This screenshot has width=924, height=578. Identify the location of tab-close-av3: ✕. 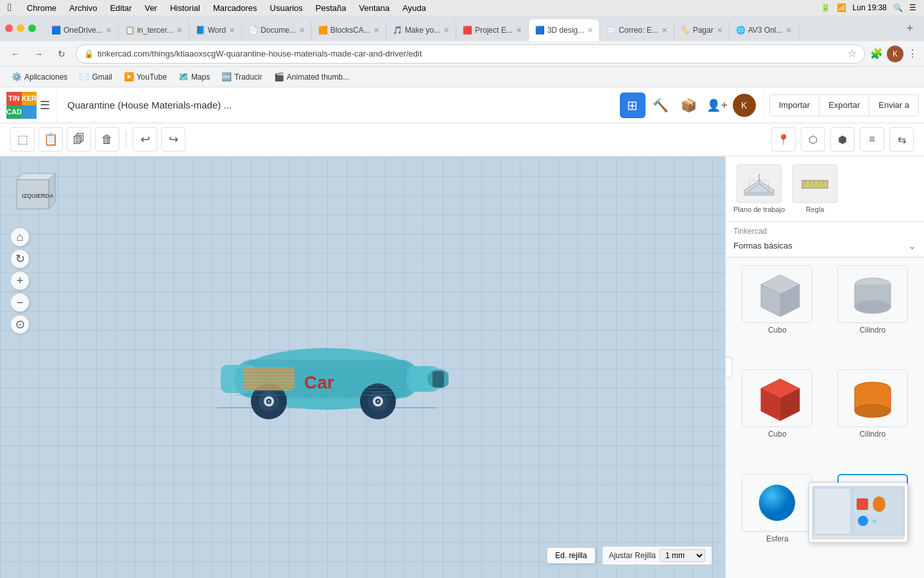
(789, 31).